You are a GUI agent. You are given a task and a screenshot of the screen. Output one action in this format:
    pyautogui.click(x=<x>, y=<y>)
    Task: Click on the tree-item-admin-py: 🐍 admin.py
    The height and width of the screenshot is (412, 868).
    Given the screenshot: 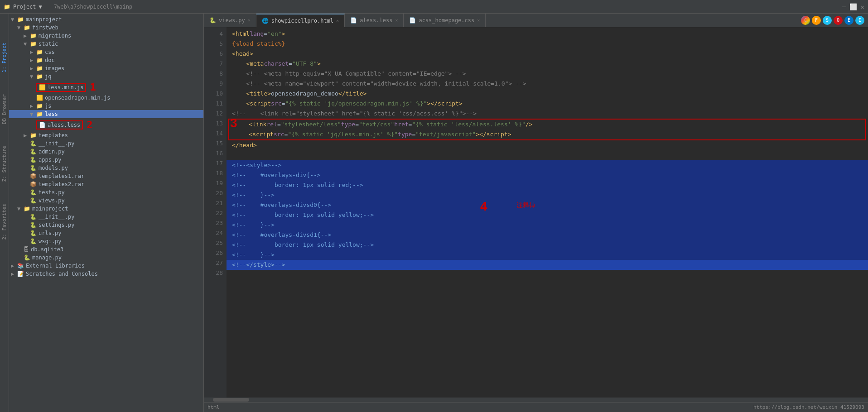 What is the action you would take?
    pyautogui.click(x=106, y=152)
    